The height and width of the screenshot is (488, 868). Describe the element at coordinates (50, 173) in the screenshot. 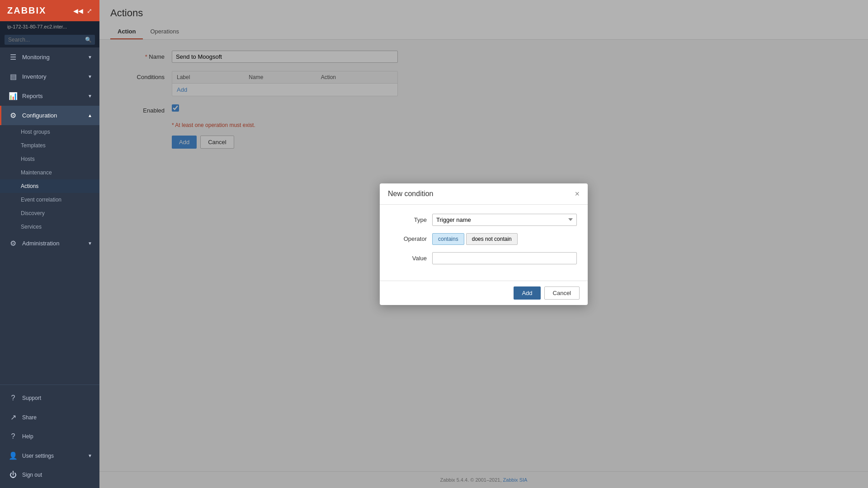

I see `sidebar-item-maintenance: Maintenance` at that location.